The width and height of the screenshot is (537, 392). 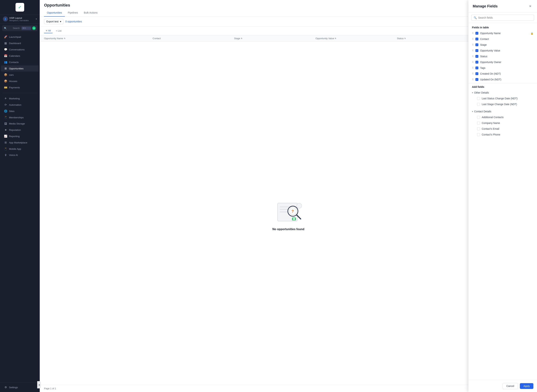 What do you see at coordinates (20, 28) in the screenshot?
I see `sidebar-search: 🔍 Search ⌘K +` at bounding box center [20, 28].